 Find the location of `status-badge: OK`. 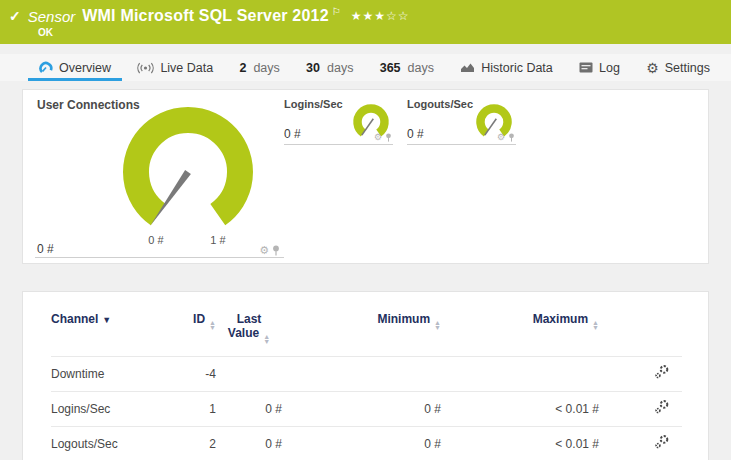

status-badge: OK is located at coordinates (380, 32).